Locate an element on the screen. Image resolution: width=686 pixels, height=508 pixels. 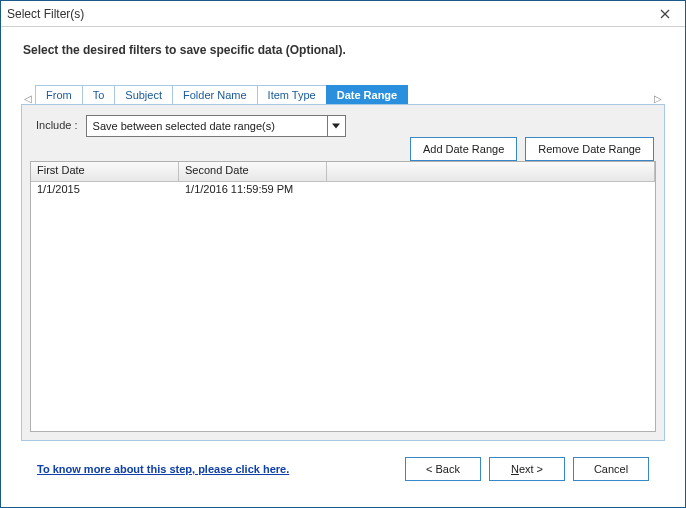
include-select-value: Save between selected date range(s) is located at coordinates (216, 126).